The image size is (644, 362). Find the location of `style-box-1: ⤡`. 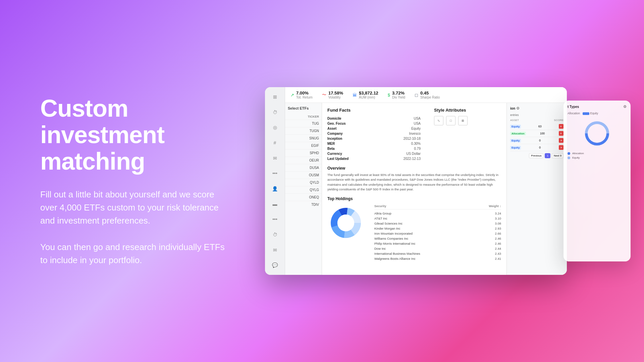

style-box-1: ⤡ is located at coordinates (439, 121).